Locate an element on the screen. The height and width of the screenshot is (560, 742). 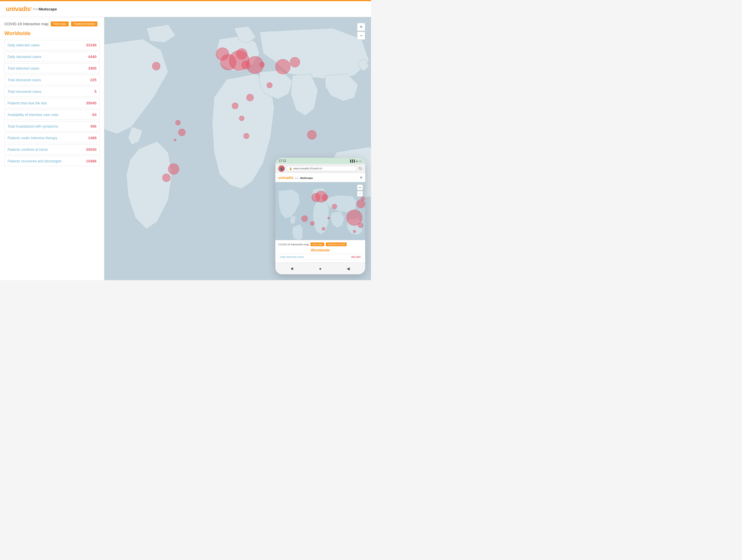
bubble-s-america-small is located at coordinates (175, 140).